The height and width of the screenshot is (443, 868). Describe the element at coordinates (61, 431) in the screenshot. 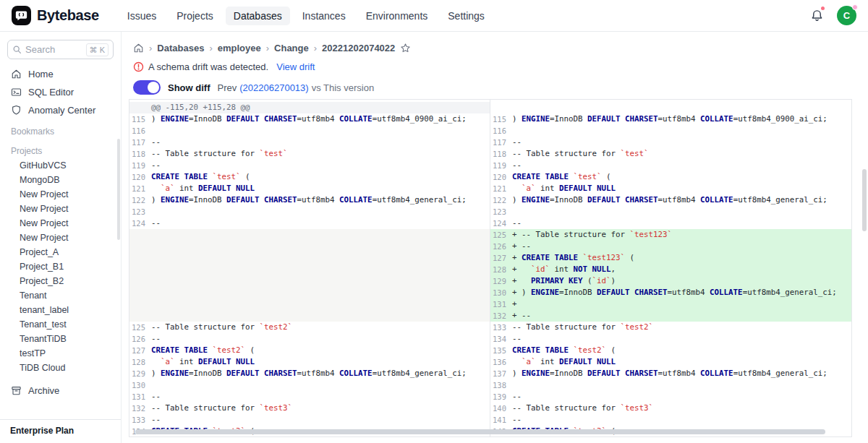

I see `plan-label: Enterprise Plan` at that location.